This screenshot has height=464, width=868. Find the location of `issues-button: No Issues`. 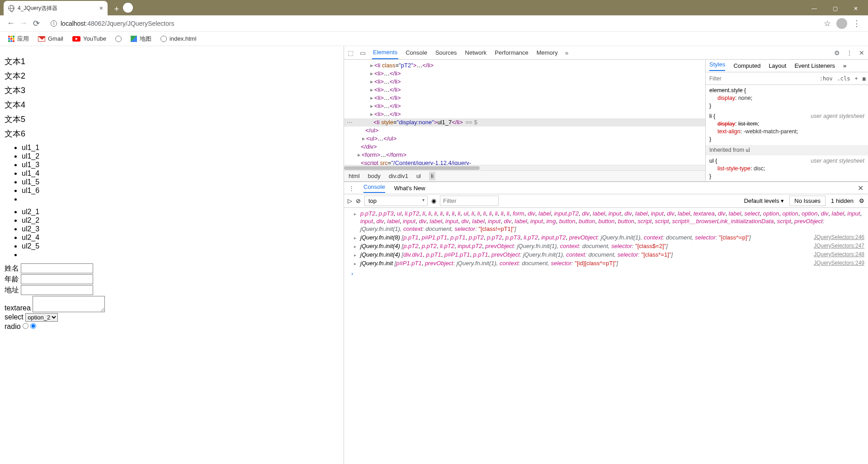

issues-button: No Issues is located at coordinates (807, 201).